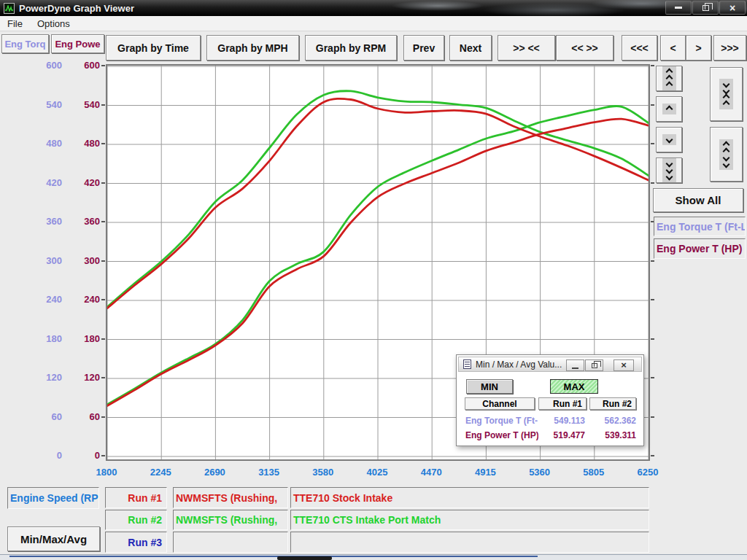 This screenshot has height=560, width=747. Describe the element at coordinates (305, 559) in the screenshot. I see `background-window-notch` at that location.